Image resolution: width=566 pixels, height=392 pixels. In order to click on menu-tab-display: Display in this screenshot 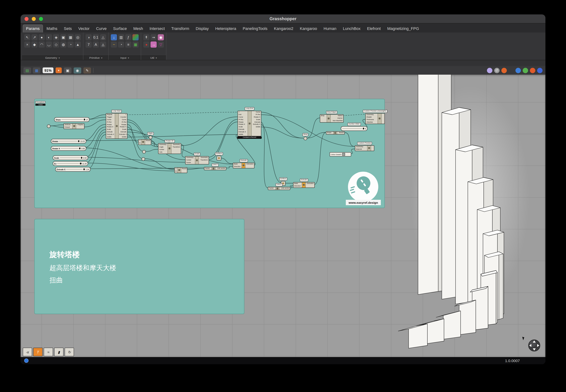, I will do `click(202, 28)`.